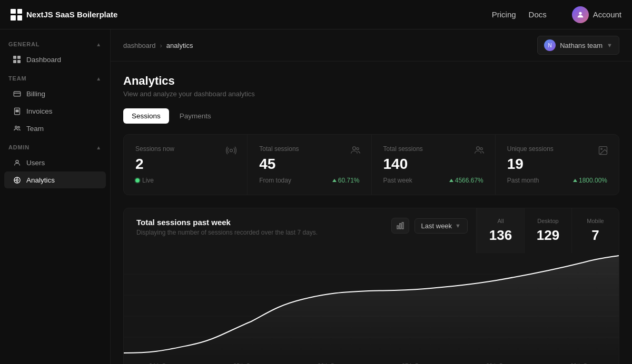  Describe the element at coordinates (144, 180) in the screenshot. I see `live-badge: Live` at that location.